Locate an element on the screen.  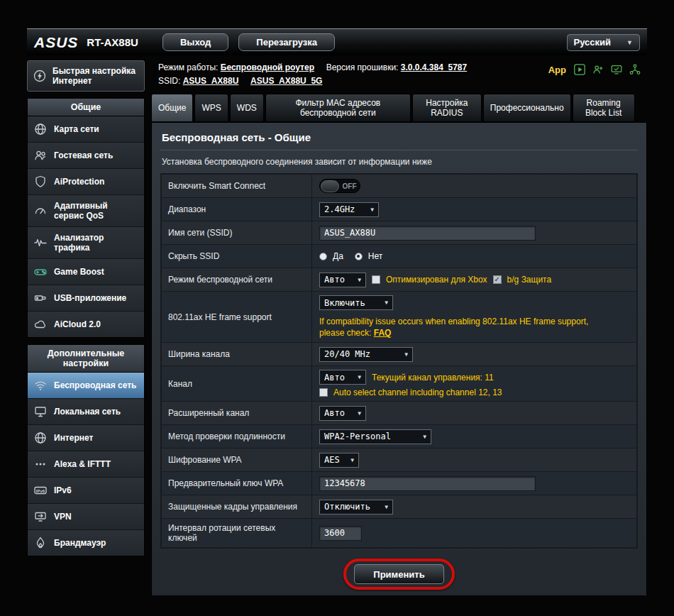
flame-icon is located at coordinates (40, 543).